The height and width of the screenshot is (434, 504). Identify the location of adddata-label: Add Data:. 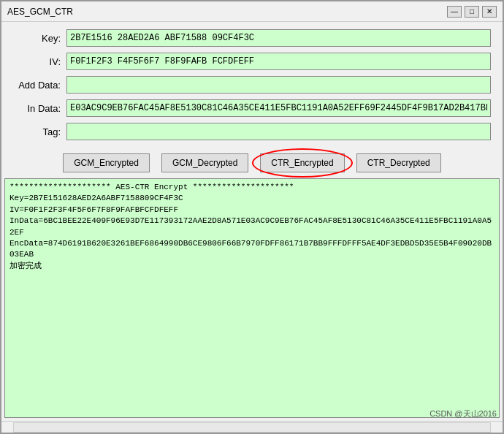
(37, 85).